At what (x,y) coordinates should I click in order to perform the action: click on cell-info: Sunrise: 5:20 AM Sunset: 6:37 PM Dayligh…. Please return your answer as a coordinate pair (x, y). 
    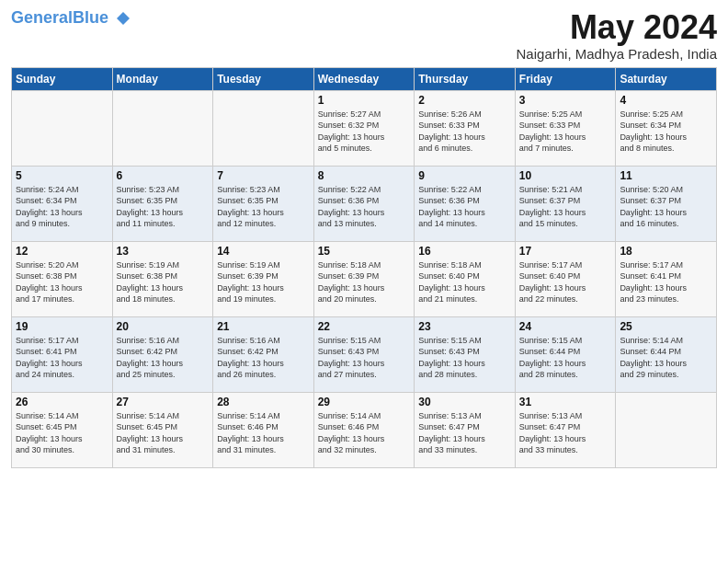
    Looking at the image, I should click on (665, 207).